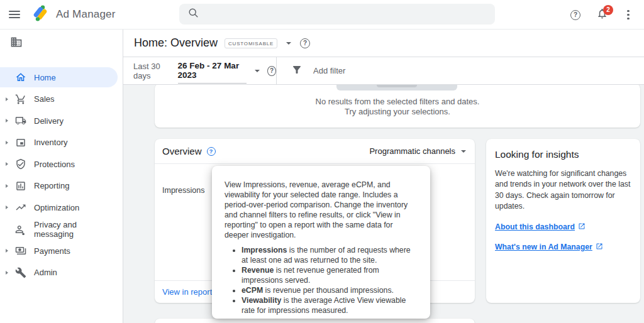 The image size is (644, 323). Describe the element at coordinates (564, 247) in the screenshot. I see `insights-link-row: What's new in Ad Manager` at that location.